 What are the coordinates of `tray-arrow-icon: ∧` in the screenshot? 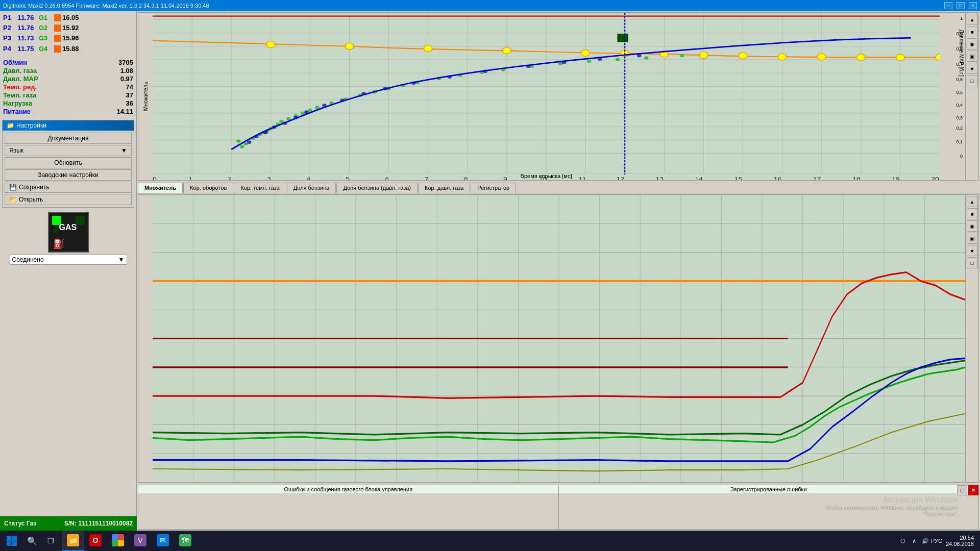 It's located at (914, 541).